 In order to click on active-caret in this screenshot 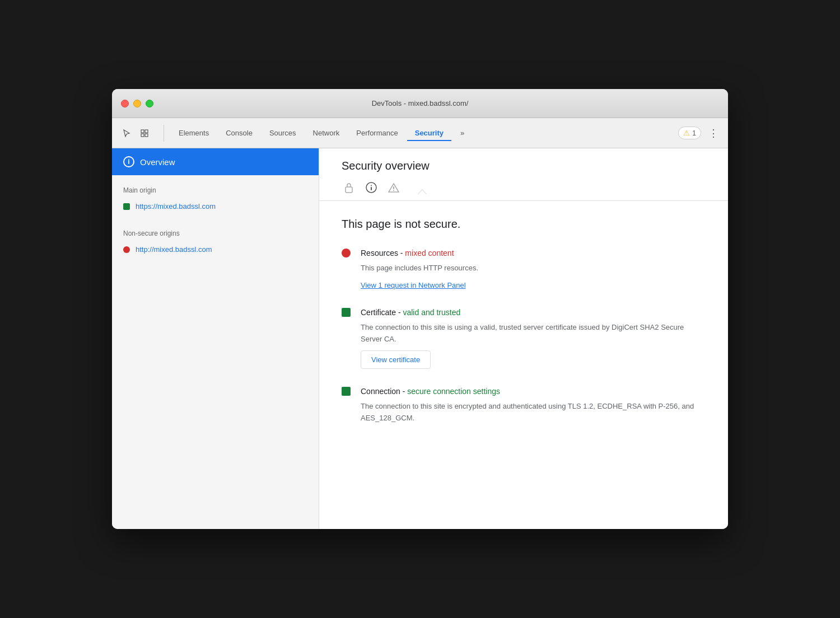, I will do `click(422, 193)`.